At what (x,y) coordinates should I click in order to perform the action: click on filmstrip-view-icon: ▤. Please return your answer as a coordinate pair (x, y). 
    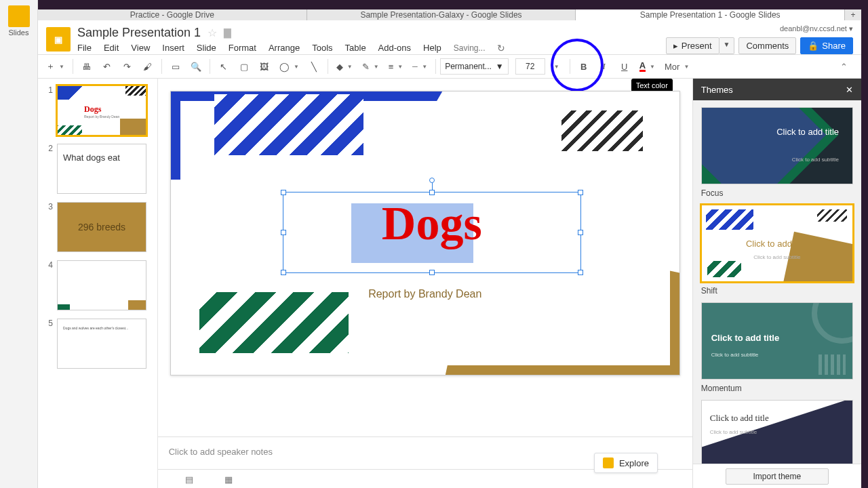
    Looking at the image, I should click on (191, 479).